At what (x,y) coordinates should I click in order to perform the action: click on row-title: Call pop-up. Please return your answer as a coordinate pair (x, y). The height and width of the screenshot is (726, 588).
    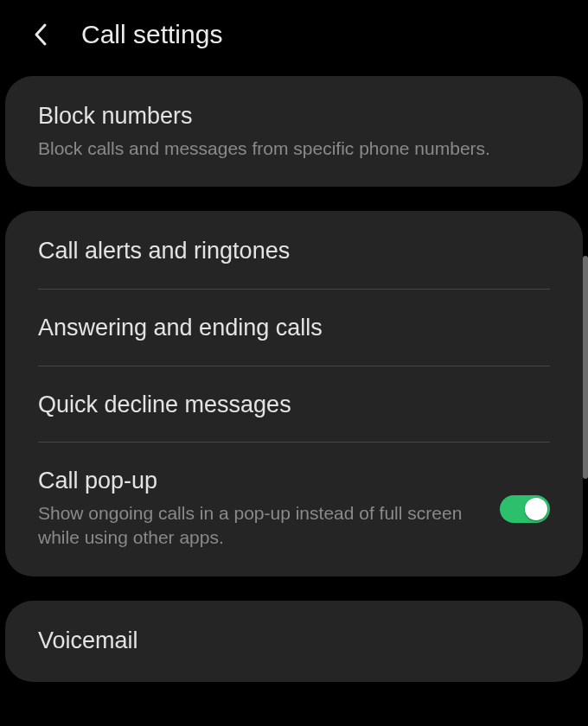
    Looking at the image, I should click on (256, 481).